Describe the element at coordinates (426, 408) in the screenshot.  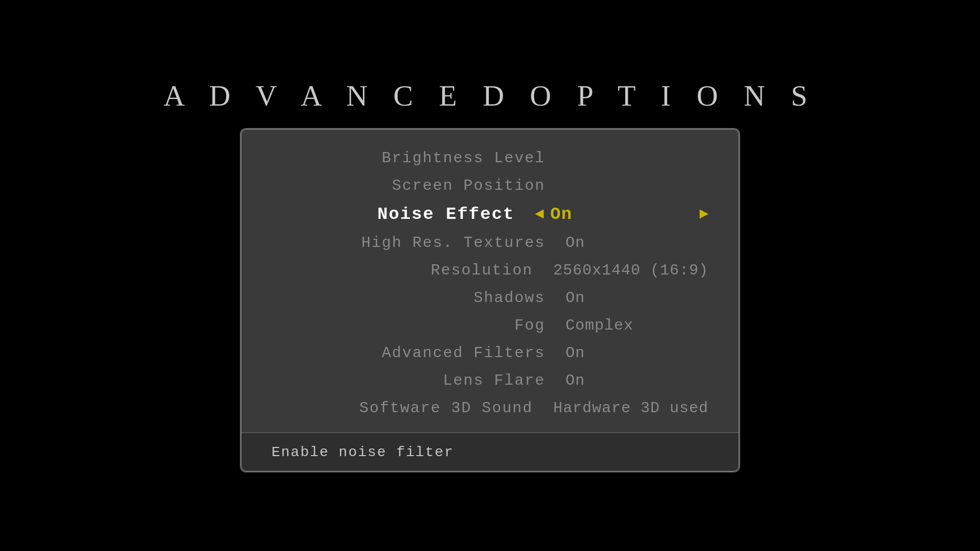
I see `option-label-software-3d-sound: Software 3D Sound` at that location.